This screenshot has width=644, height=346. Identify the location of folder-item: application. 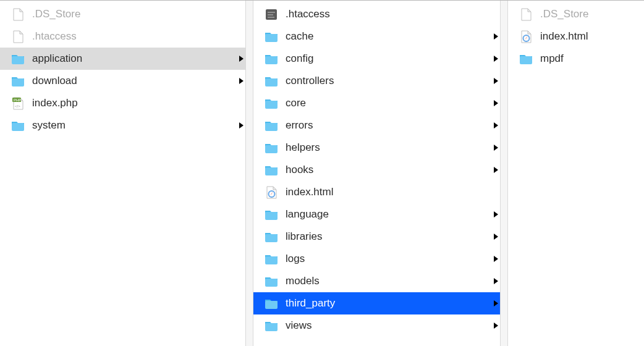
(127, 59).